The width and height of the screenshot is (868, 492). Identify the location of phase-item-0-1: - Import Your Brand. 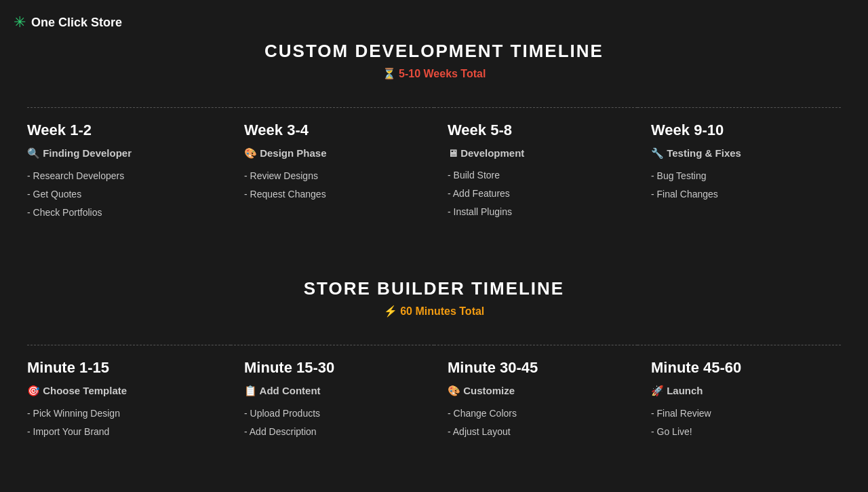
(122, 432).